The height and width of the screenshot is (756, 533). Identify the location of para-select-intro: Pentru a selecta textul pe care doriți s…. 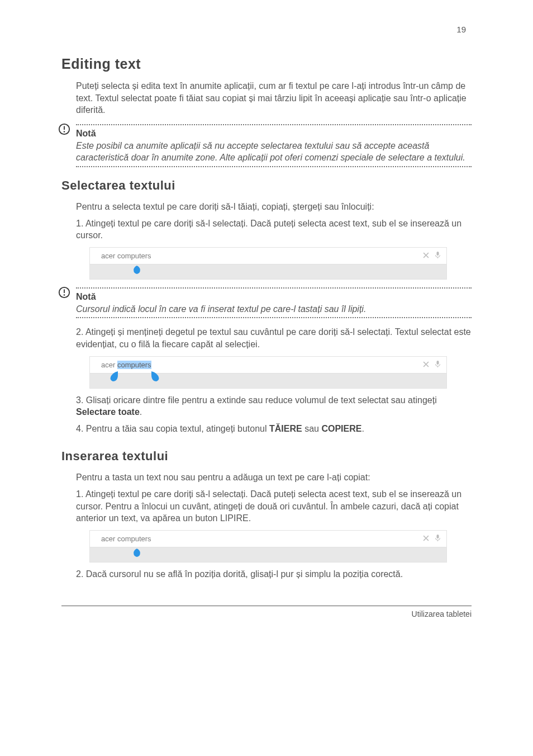
(274, 207).